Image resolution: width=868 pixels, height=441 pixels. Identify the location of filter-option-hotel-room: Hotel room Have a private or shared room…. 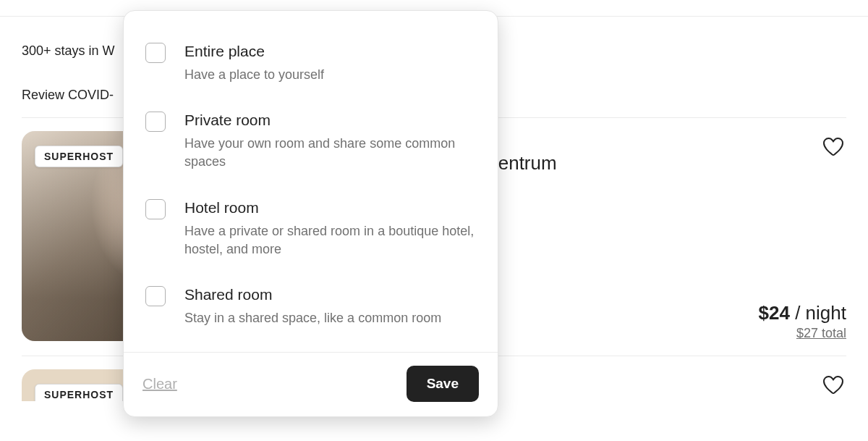
(311, 234).